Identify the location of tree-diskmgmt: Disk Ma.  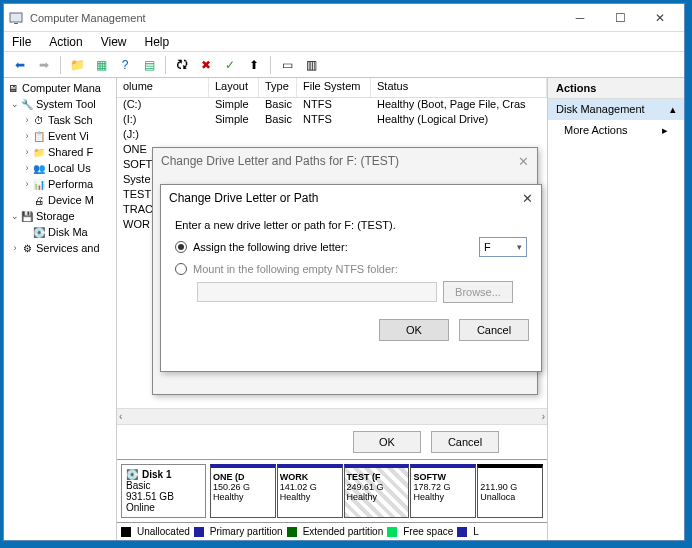
(68, 232).